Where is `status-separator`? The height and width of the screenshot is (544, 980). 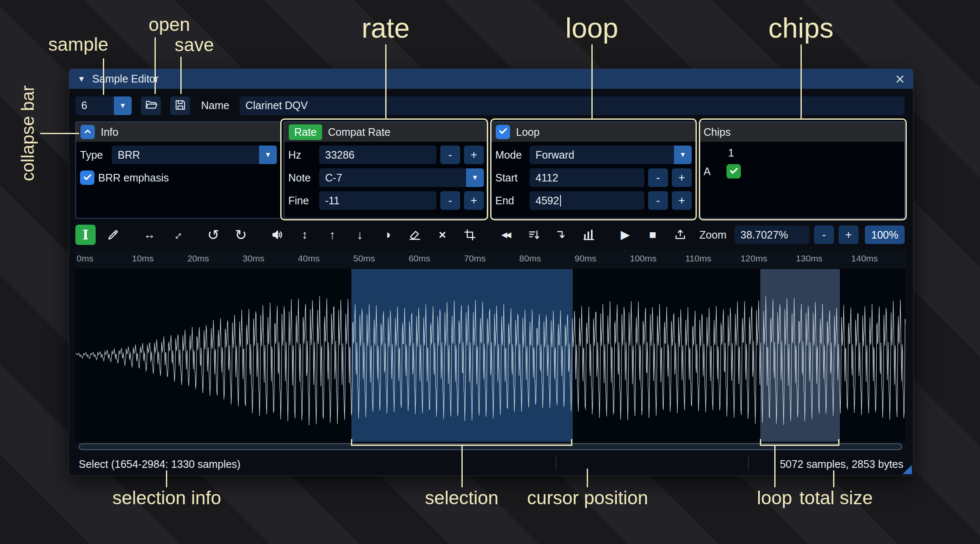 status-separator is located at coordinates (556, 463).